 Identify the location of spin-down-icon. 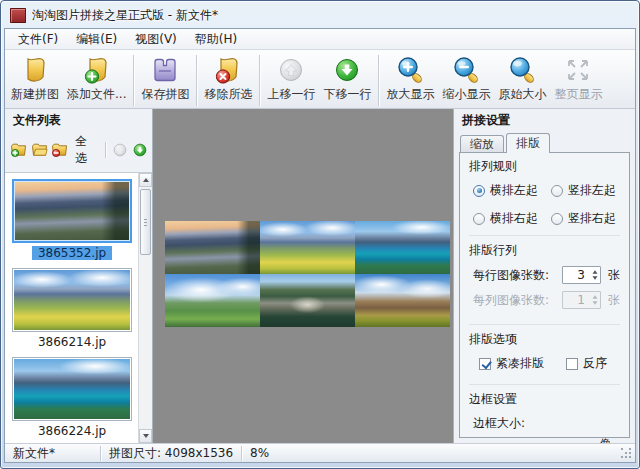
(594, 278).